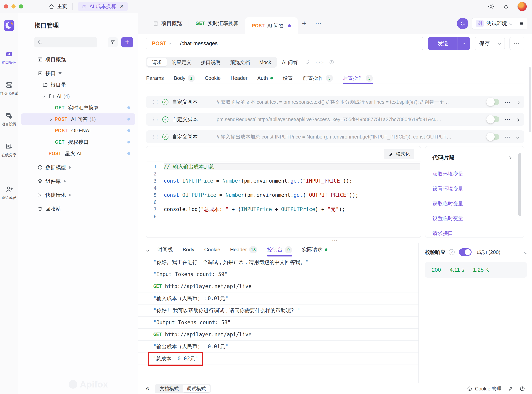 The height and width of the screenshot is (394, 532). Describe the element at coordinates (13, 6) in the screenshot. I see `minimize-window-button` at that location.